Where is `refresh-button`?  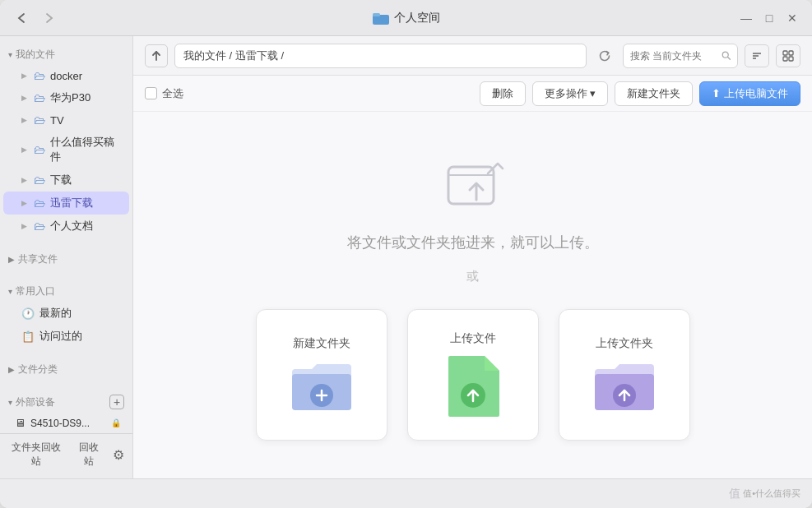 refresh-button is located at coordinates (605, 56).